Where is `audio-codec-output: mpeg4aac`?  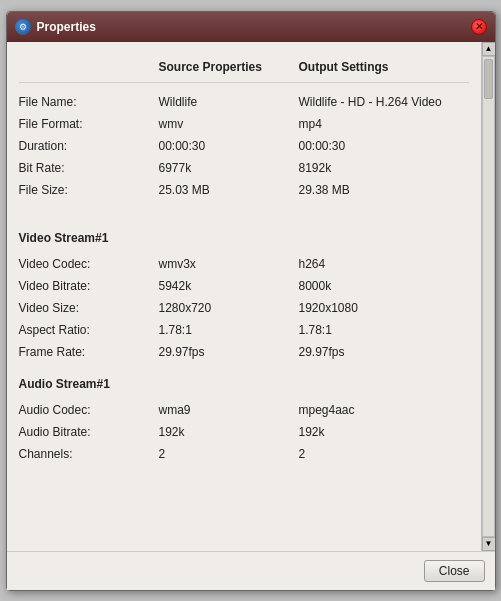
audio-codec-output: mpeg4aac is located at coordinates (384, 410).